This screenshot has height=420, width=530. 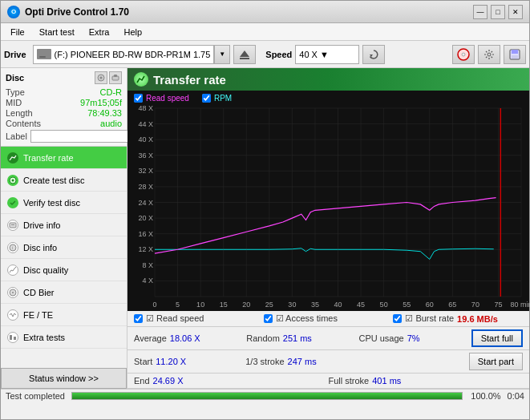 I want to click on chart-icon, so click(x=141, y=79).